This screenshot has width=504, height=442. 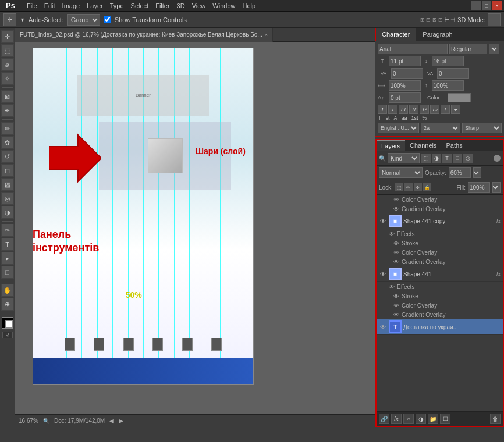 I want to click on strikethrough-btn: T, so click(x=456, y=109).